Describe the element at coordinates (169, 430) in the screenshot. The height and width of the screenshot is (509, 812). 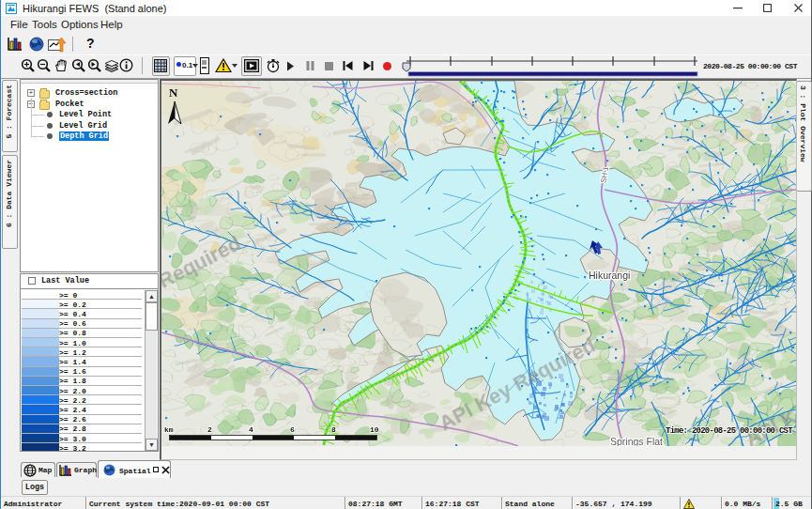
I see `svg-text: km` at that location.